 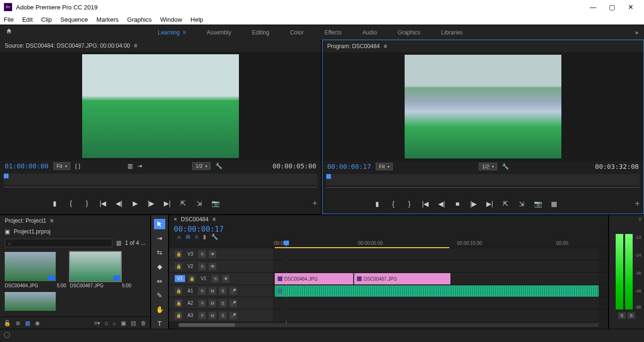 I want to click on mute-button: M, so click(x=212, y=303).